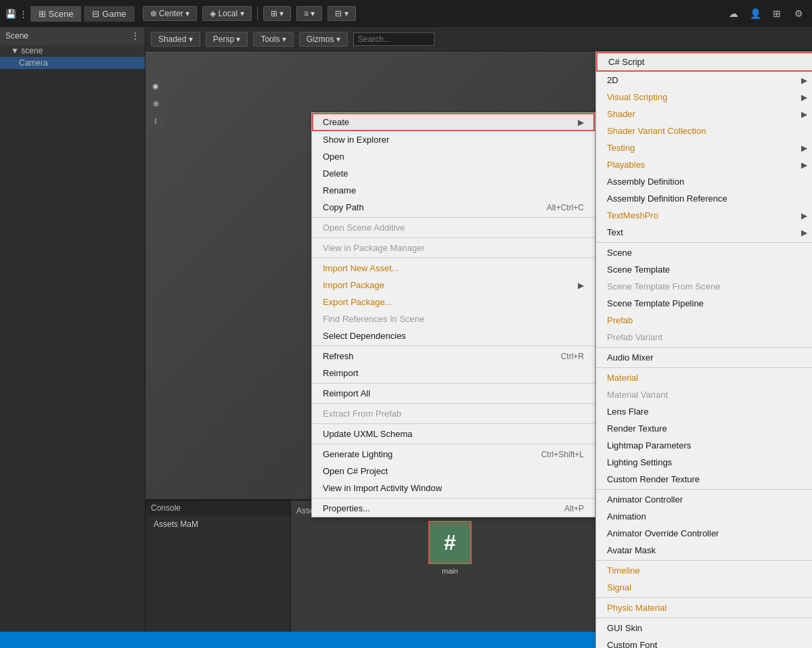 This screenshot has width=812, height=648. What do you see at coordinates (453, 335) in the screenshot?
I see `menu-item-select-deps: Select Dependencies` at bounding box center [453, 335].